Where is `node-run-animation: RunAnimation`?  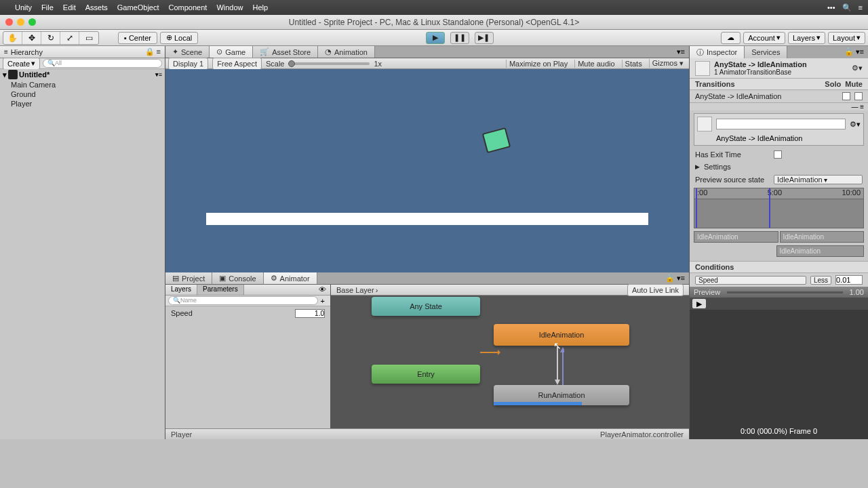 node-run-animation: RunAnimation is located at coordinates (561, 395).